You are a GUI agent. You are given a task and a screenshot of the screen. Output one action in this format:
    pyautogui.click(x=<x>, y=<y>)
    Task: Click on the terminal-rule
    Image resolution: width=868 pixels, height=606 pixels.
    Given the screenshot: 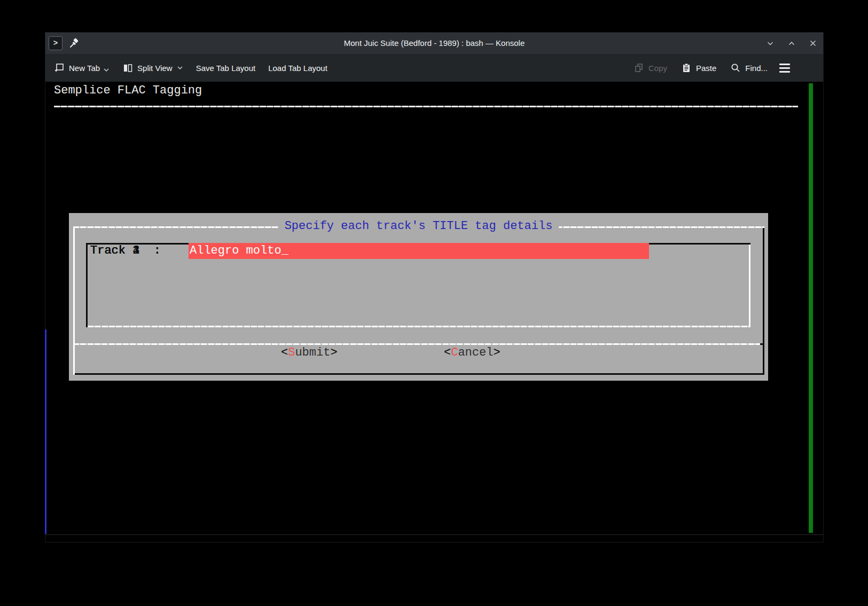 What is the action you would take?
    pyautogui.click(x=426, y=107)
    